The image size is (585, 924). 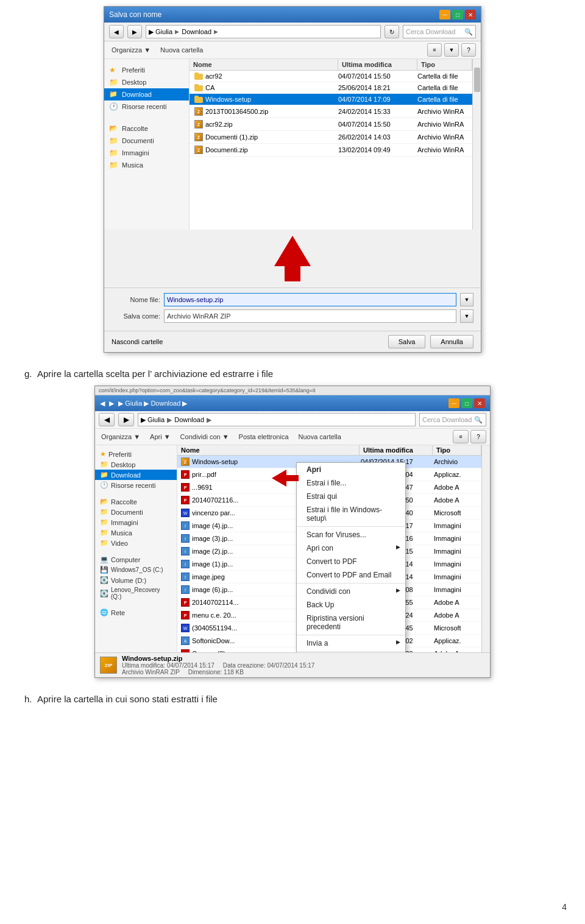 What do you see at coordinates (456, 641) in the screenshot?
I see `file-type: Applicaz.` at bounding box center [456, 641].